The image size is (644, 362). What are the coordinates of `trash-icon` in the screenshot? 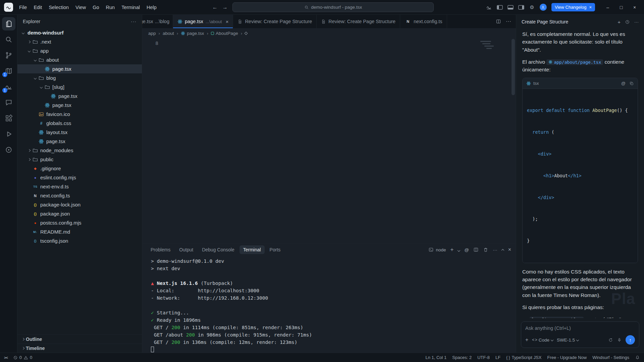 It's located at (486, 250).